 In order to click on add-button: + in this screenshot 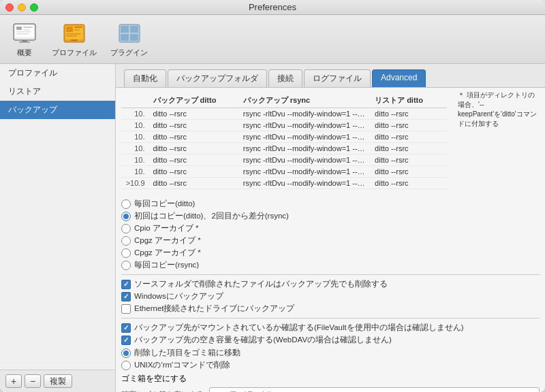, I will do `click(14, 381)`.